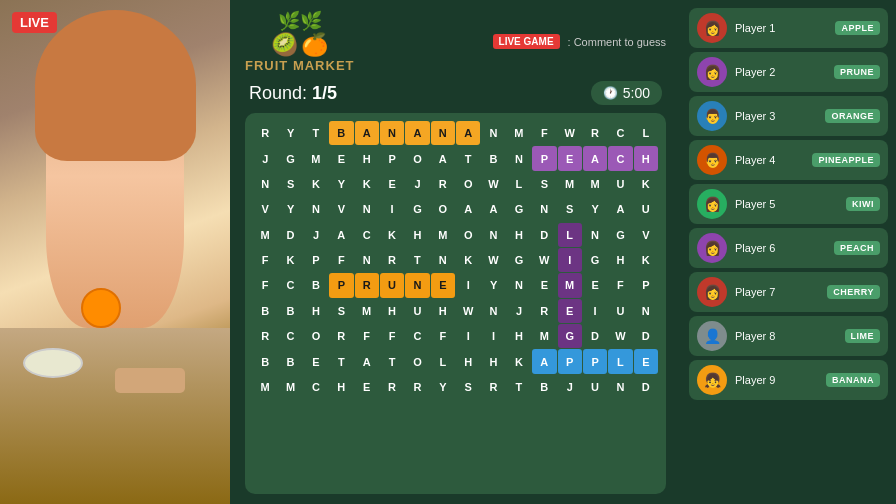 This screenshot has width=896, height=504. Describe the element at coordinates (788, 248) in the screenshot. I see `player-row: 👩Player 6PEACH` at that location.